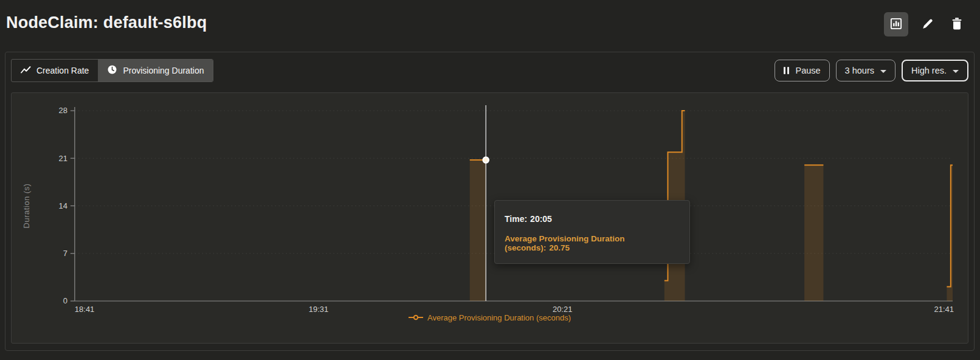  I want to click on legend-item-avg-provisioning-duration: Average Provisioning Duration (seconds), so click(490, 317).